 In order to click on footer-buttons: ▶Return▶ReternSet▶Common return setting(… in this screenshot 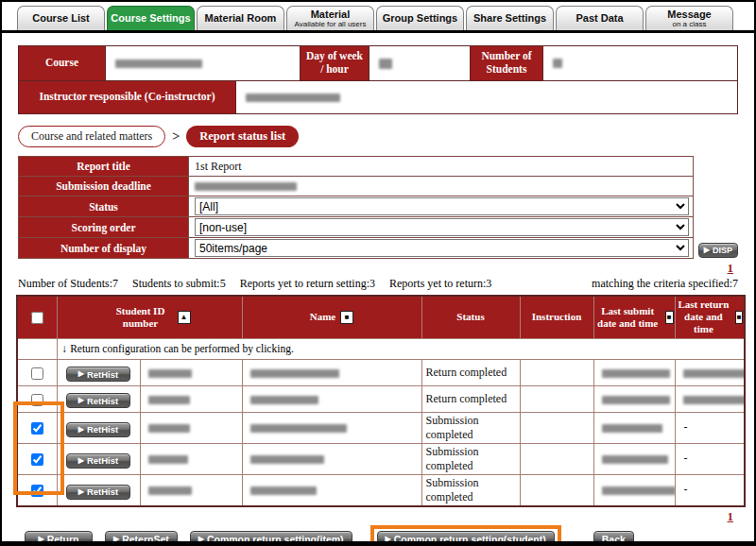, I will do `click(389, 536)`.